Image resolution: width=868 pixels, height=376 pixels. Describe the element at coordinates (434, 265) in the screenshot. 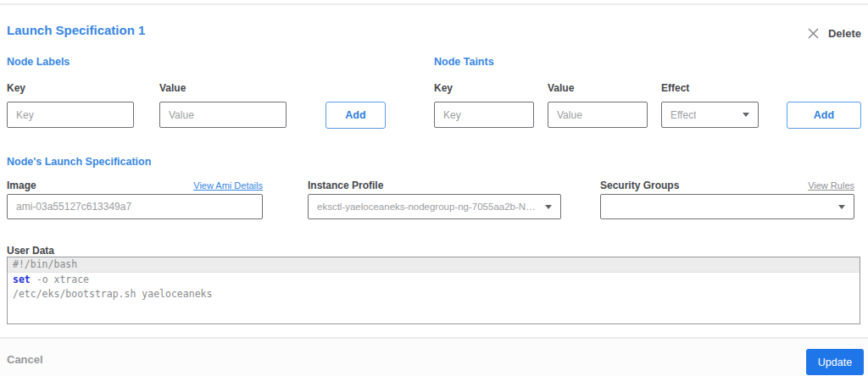

I see `code-line: #!/bin/bash` at that location.